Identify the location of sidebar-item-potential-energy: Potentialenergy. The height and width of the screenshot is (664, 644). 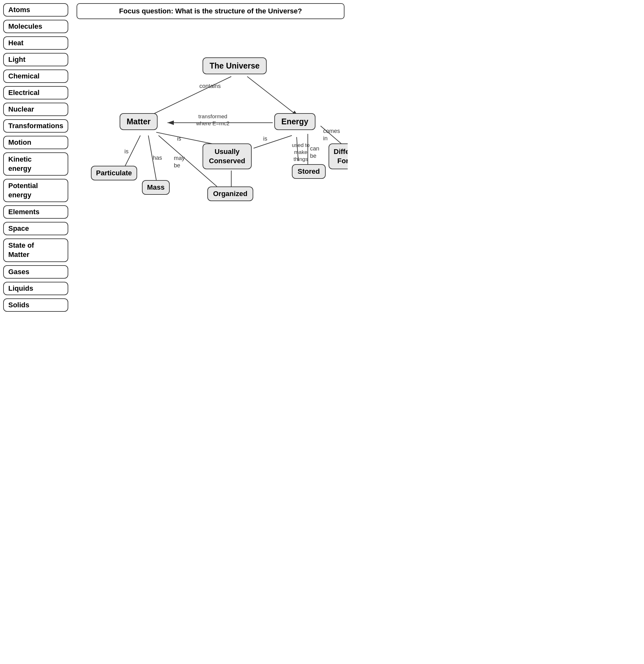
(36, 190).